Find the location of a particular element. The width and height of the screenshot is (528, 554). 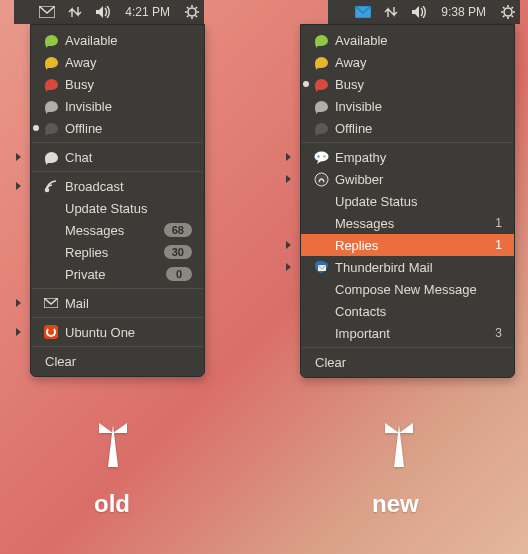

clock-new: 9:38 PM is located at coordinates (464, 12).